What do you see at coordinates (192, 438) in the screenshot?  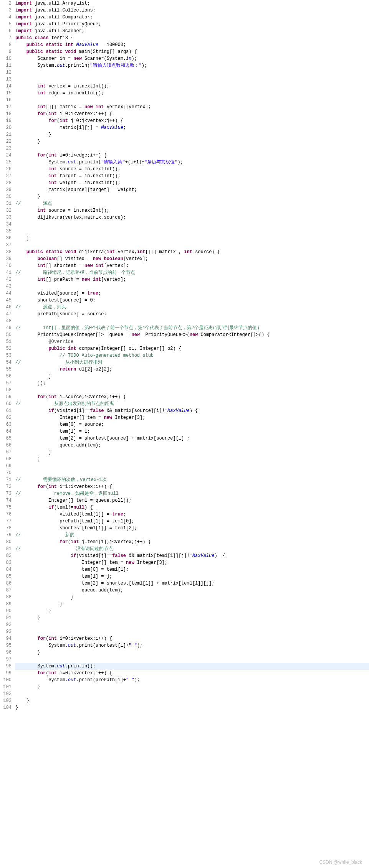 I see `code-line: tem[2] = shortest[source] + matrix[sourc…` at bounding box center [192, 438].